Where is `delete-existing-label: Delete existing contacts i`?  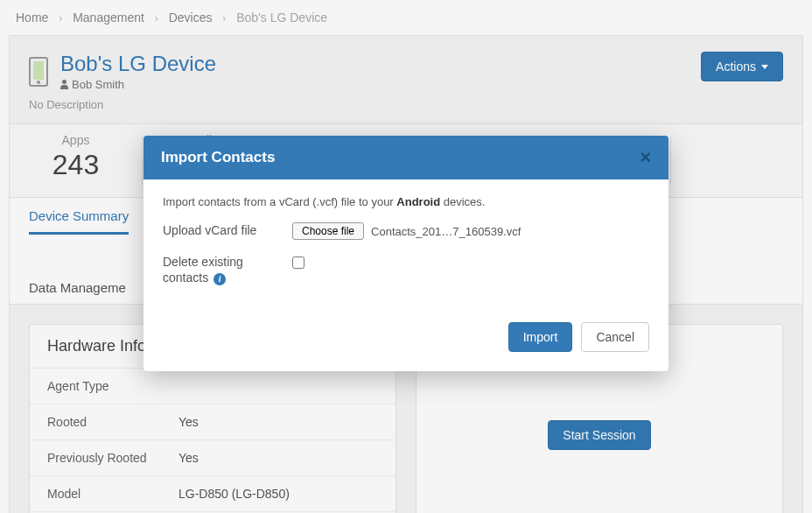 delete-existing-label: Delete existing contacts i is located at coordinates (220, 270).